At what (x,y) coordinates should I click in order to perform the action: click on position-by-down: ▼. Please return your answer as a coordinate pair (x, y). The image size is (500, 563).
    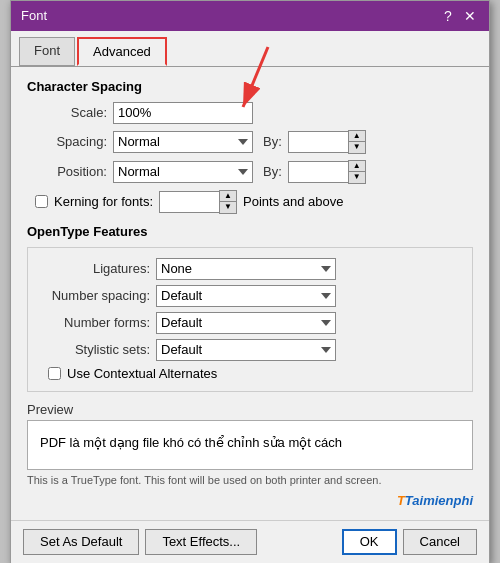
    Looking at the image, I should click on (357, 178).